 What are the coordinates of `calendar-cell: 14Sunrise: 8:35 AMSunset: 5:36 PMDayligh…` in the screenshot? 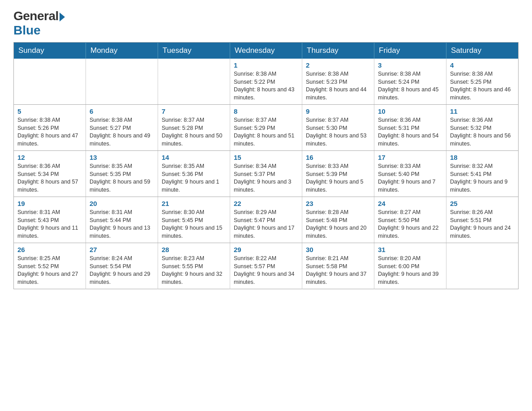 It's located at (194, 174).